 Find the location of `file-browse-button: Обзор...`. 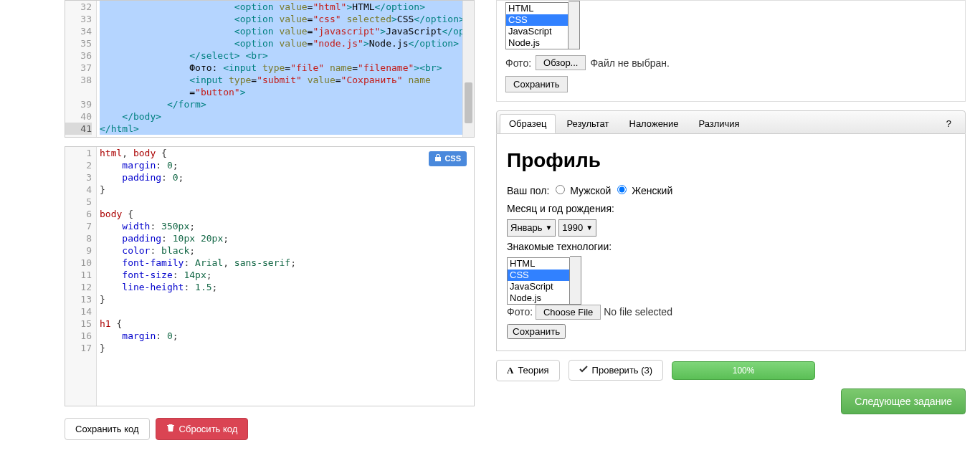

file-browse-button: Обзор... is located at coordinates (561, 63).